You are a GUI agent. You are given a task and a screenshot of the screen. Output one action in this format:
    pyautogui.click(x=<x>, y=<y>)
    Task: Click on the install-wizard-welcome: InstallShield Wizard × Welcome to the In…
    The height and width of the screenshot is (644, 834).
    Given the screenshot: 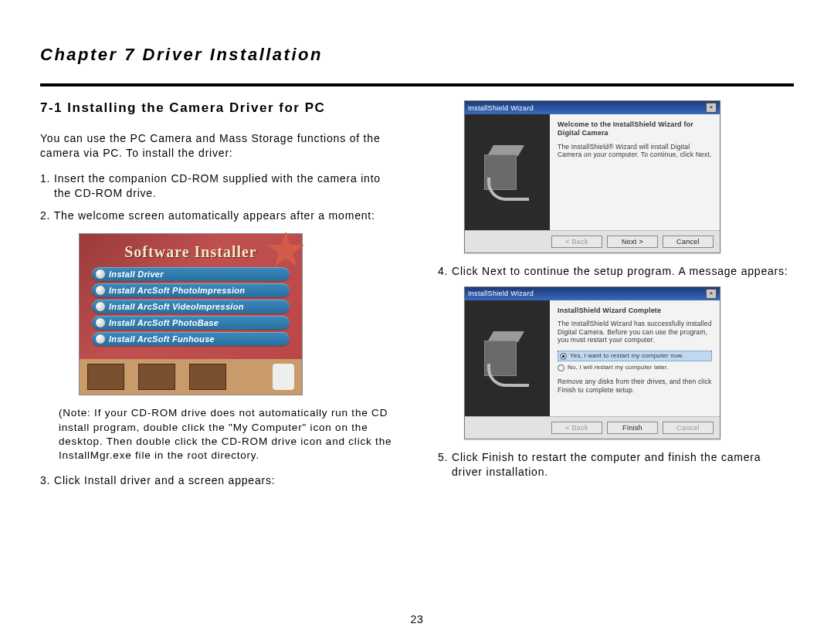 What is the action you would take?
    pyautogui.click(x=592, y=177)
    